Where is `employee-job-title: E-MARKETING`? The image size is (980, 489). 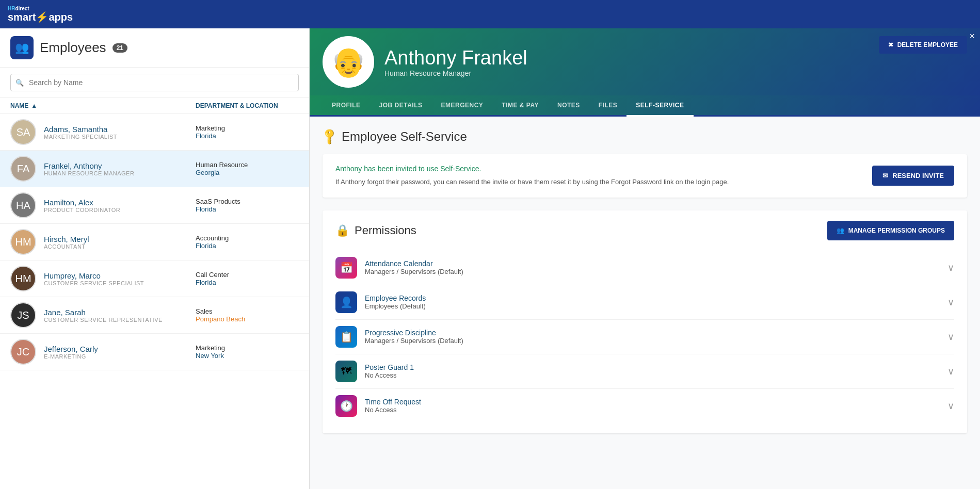
employee-job-title: E-MARKETING is located at coordinates (120, 356).